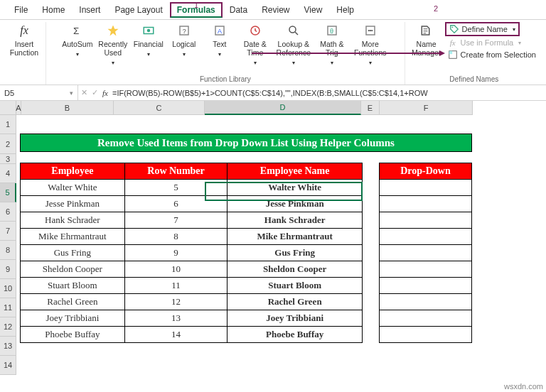 The height and width of the screenshot is (392, 546). What do you see at coordinates (176, 205) in the screenshot?
I see `cell-row-number: 6` at bounding box center [176, 205].